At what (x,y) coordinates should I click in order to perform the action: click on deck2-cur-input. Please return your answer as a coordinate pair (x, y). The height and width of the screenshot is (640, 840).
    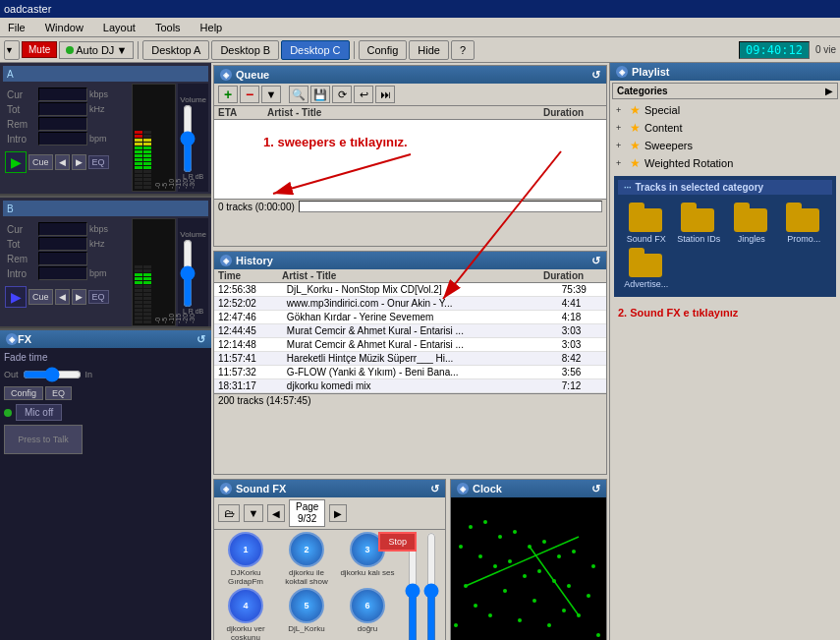
    Looking at the image, I should click on (63, 229).